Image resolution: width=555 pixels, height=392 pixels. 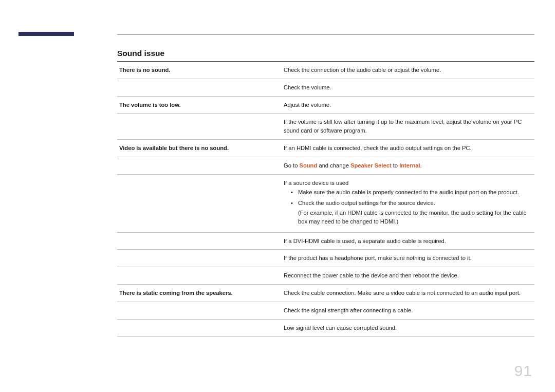 What do you see at coordinates (326, 328) in the screenshot?
I see `table-row: Low signal level can cause corrupted sou…` at bounding box center [326, 328].